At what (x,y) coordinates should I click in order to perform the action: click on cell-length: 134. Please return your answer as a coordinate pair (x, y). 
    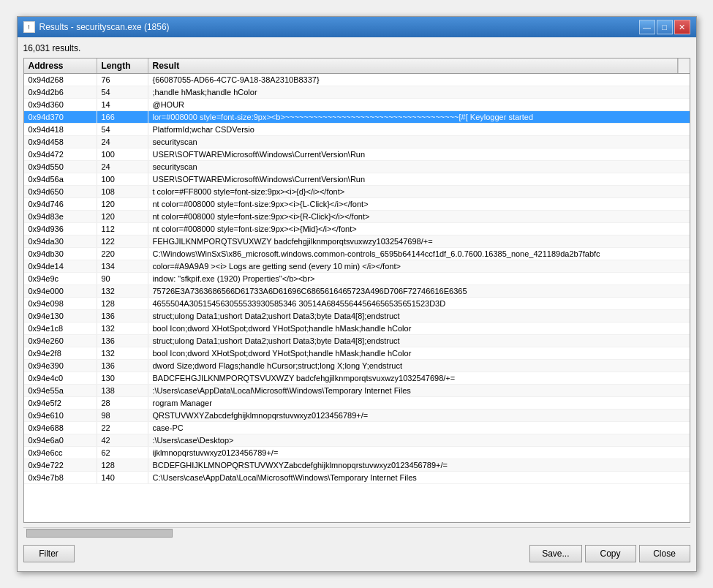
    Looking at the image, I should click on (123, 266).